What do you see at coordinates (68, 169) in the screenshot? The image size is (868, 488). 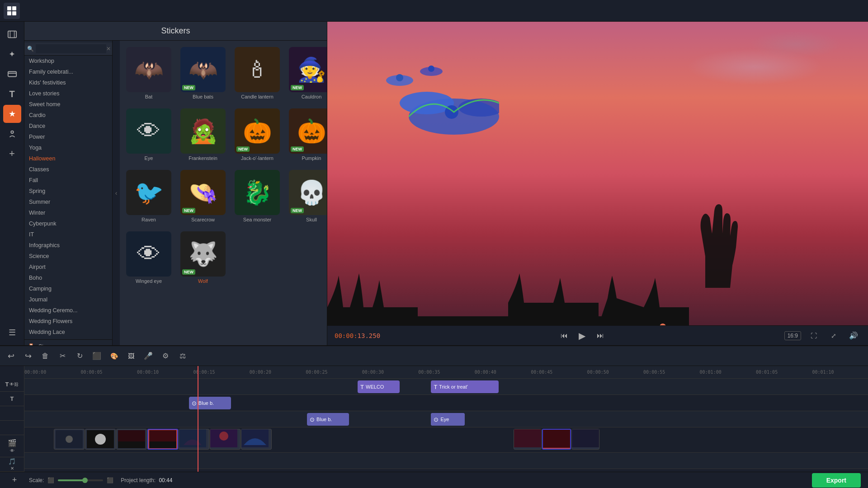 I see `category-item-classes: Classes` at bounding box center [68, 169].